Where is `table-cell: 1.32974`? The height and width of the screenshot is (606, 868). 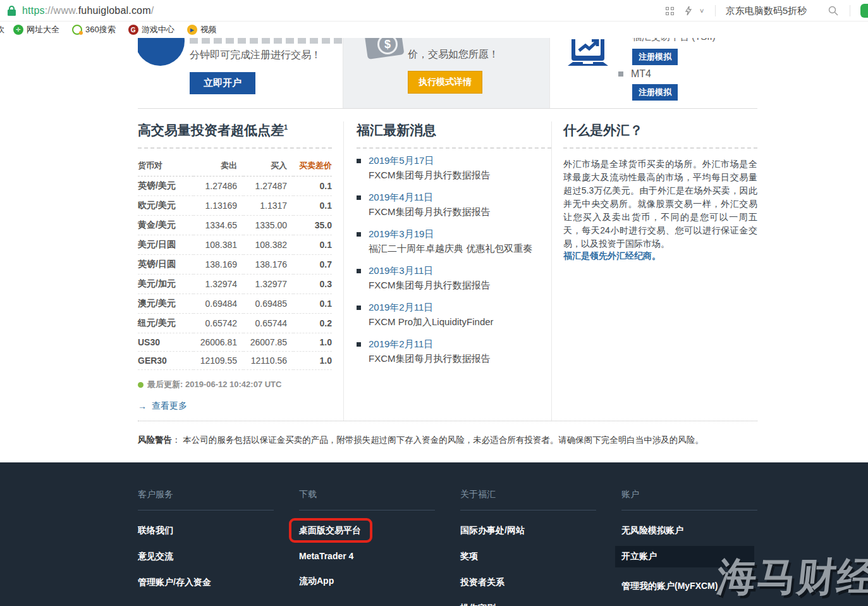
table-cell: 1.32974 is located at coordinates (219, 285).